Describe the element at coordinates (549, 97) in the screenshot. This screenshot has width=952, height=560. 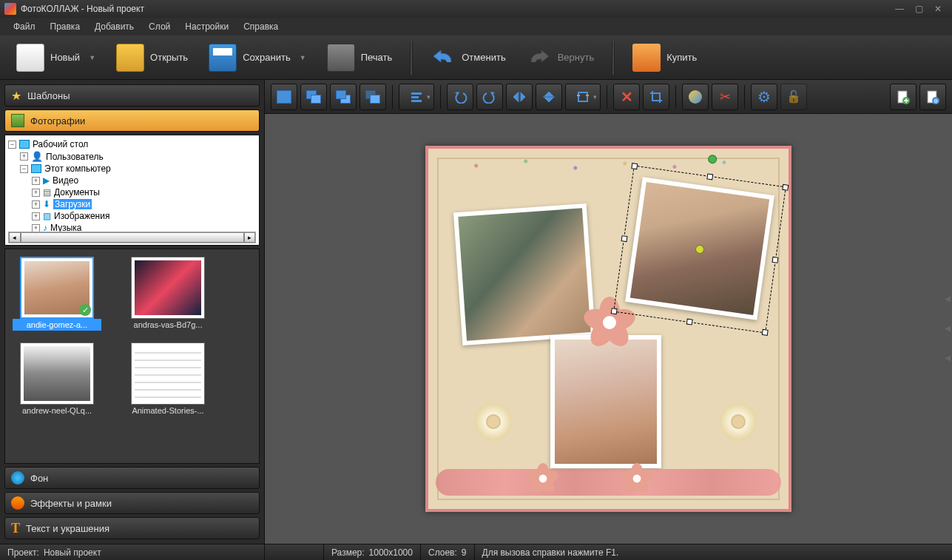
I see `flip-vertical-button` at that location.